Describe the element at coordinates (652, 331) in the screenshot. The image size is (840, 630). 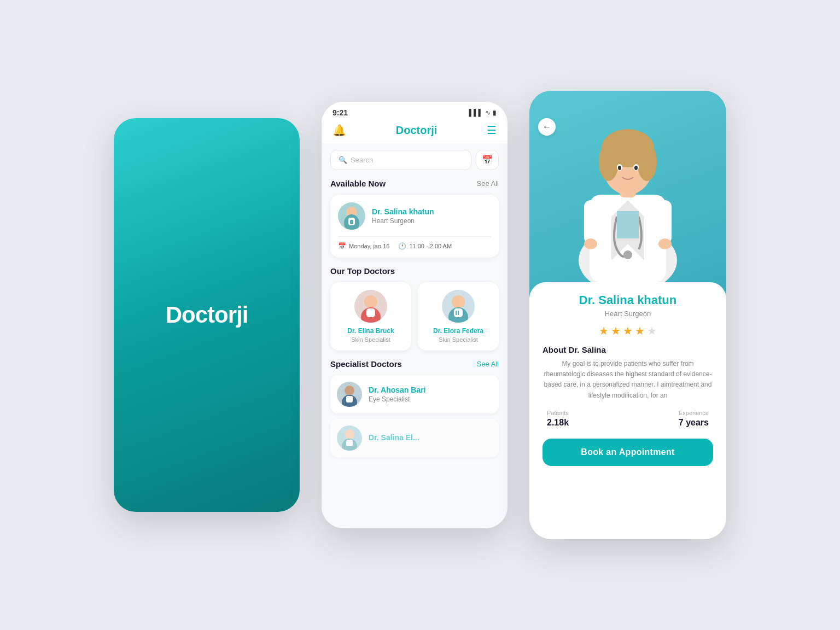
I see `star-5: ★` at that location.